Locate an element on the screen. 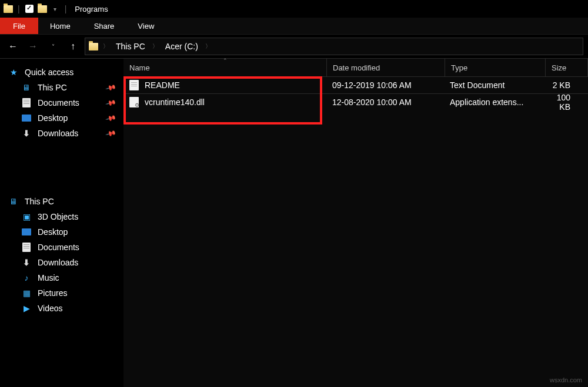 Image resolution: width=588 pixels, height=387 pixels. qat-dropdown-icon: ▾ is located at coordinates (55, 9).